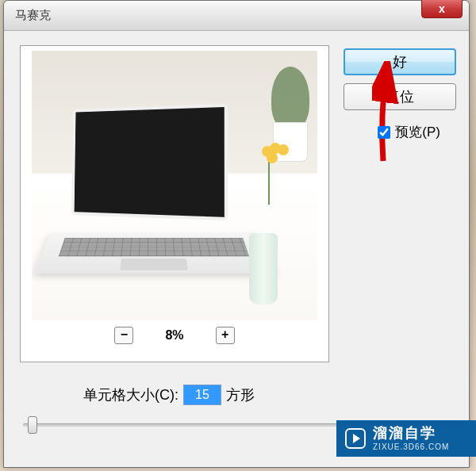  I want to click on cellsize-label: 单元格大小(C):, so click(131, 395).